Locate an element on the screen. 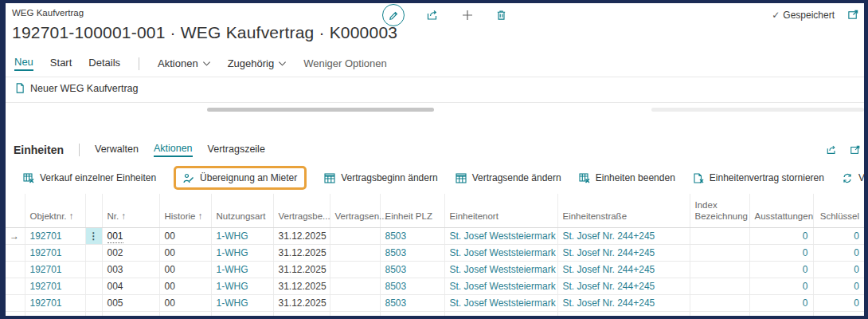 This screenshot has width=868, height=319. column-header-index: Index Bezeichnung is located at coordinates (720, 211).